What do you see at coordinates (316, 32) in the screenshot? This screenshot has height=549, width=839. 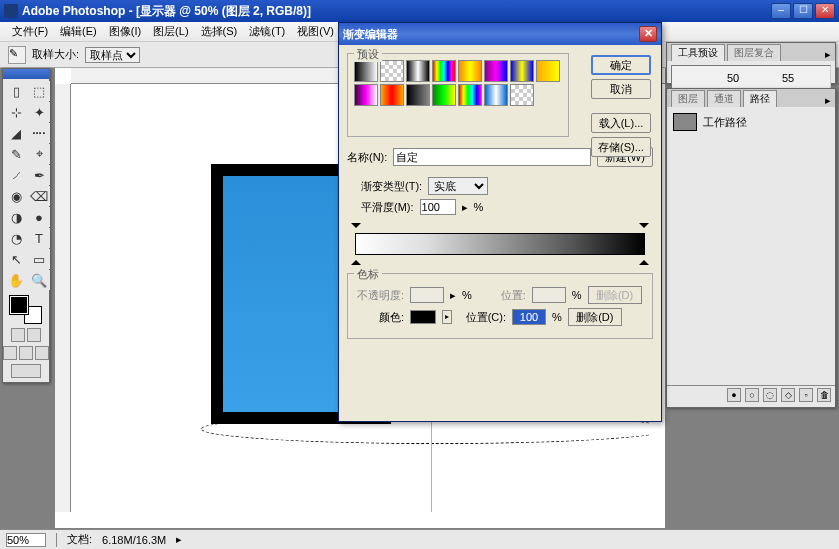 I see `menu-view: 视图(V)` at bounding box center [316, 32].